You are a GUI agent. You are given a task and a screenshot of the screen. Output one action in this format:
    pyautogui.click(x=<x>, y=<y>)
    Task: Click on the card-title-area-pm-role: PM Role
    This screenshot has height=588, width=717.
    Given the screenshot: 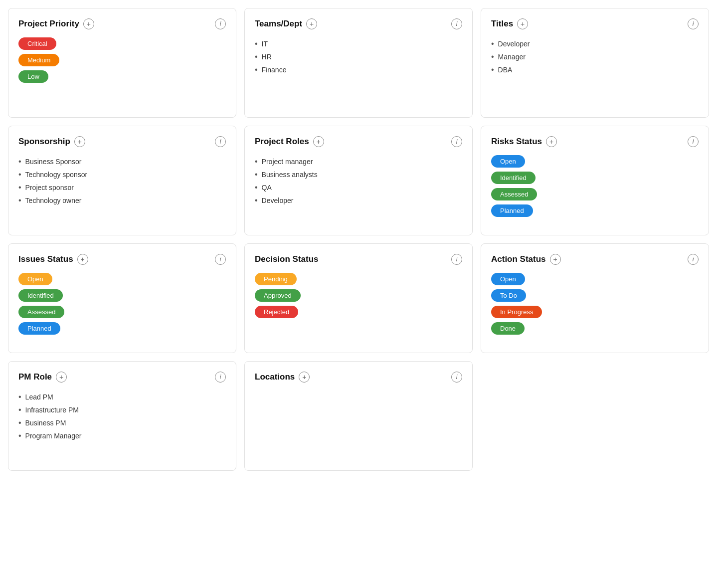 What is the action you would take?
    pyautogui.click(x=43, y=377)
    